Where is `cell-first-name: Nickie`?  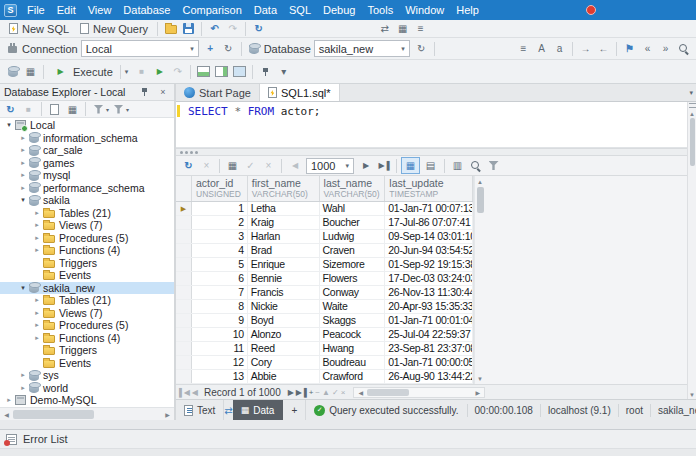 cell-first-name: Nickie is located at coordinates (284, 306).